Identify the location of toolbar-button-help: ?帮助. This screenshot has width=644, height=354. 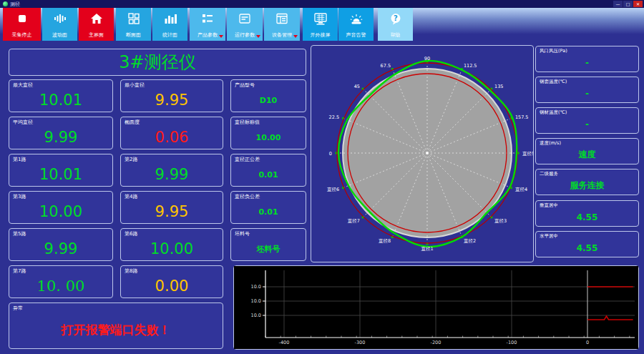
(395, 24).